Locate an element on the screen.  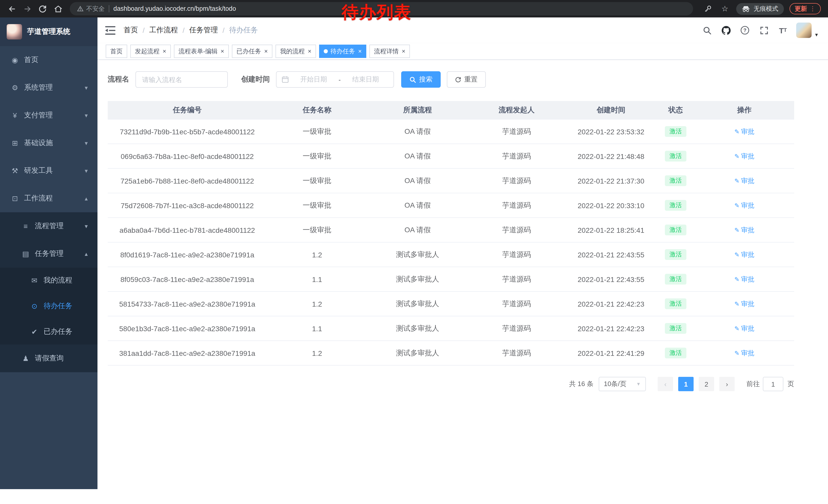
password-key-icon is located at coordinates (708, 9).